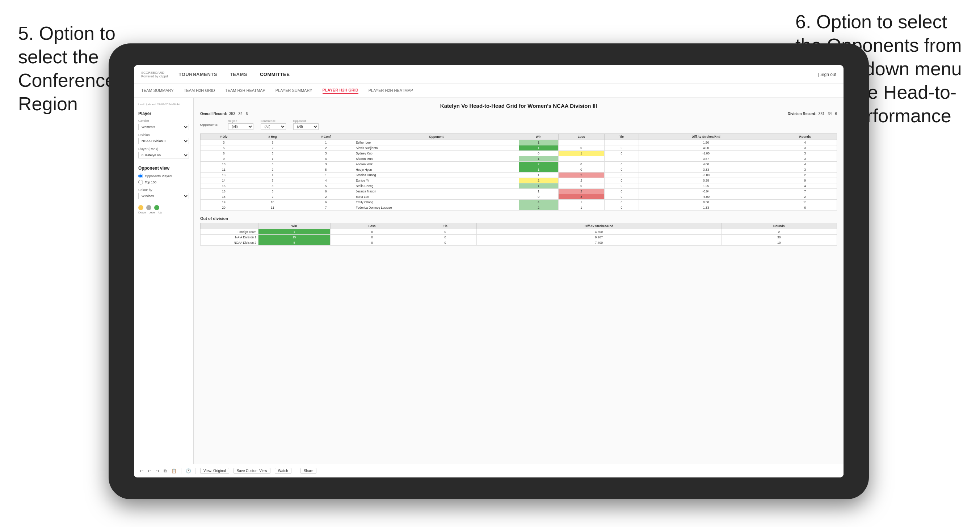  Describe the element at coordinates (142, 213) in the screenshot. I see `colour-label-down: Down` at that location.